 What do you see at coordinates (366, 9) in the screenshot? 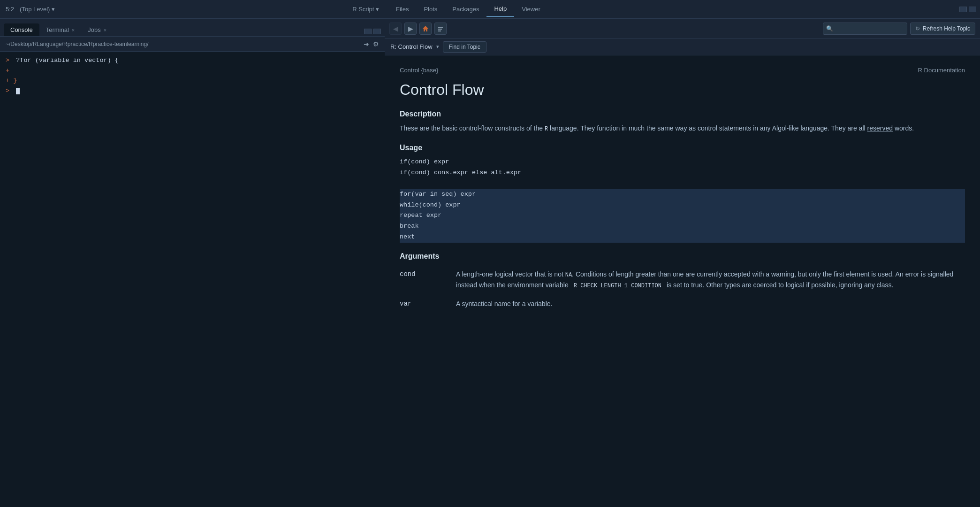
I see `editor-script-type: R Script ▾` at bounding box center [366, 9].